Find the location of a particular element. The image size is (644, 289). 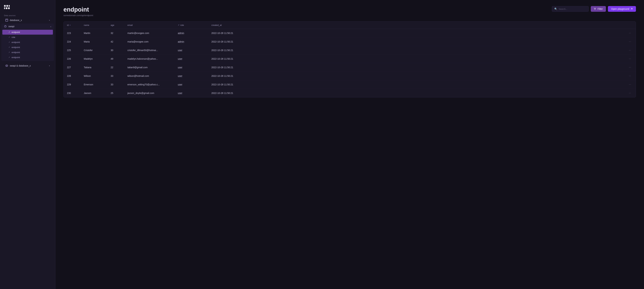

table-row: 226 Madelyn 49 madelyn.halvorson@yahoo..… is located at coordinates (350, 59).